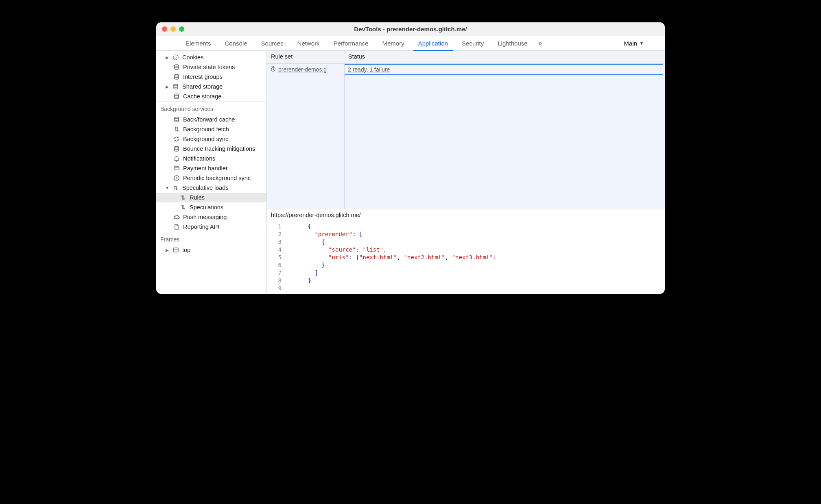 This screenshot has width=821, height=504. What do you see at coordinates (212, 207) in the screenshot?
I see `sidebar-item-speculations: Speculations` at bounding box center [212, 207].